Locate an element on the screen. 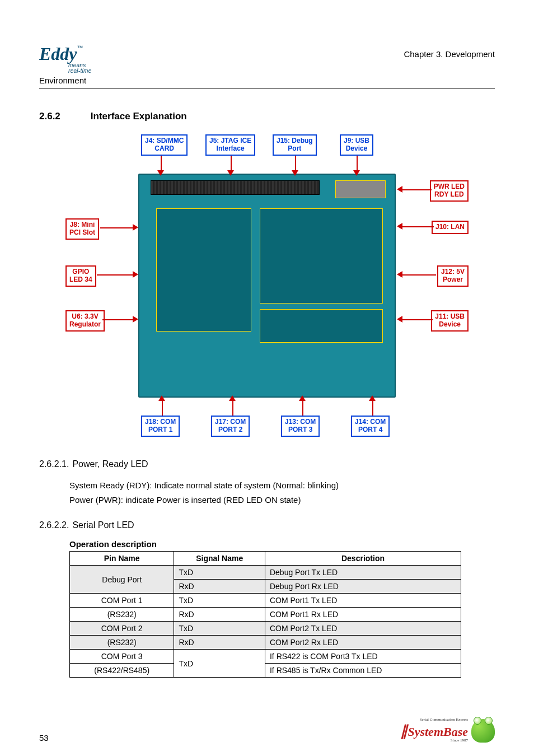 This screenshot has height=756, width=534. footer-brand: ∥SystemBase Serial Communication Experts… is located at coordinates (448, 731).